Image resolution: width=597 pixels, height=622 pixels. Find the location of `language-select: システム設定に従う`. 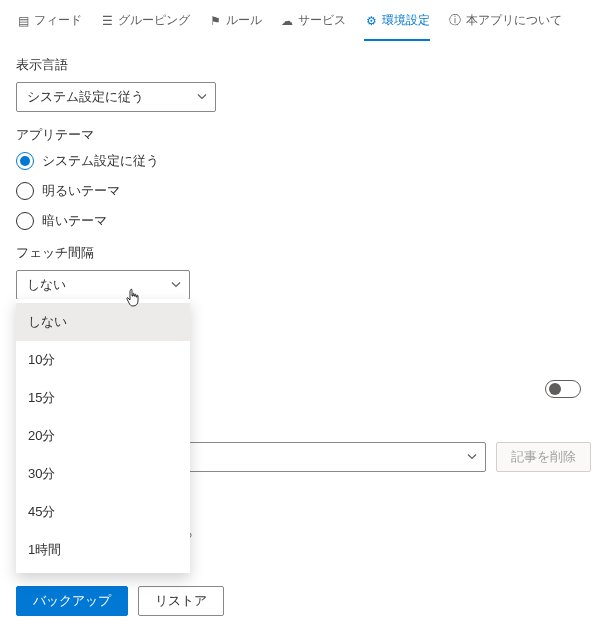

language-select: システム設定に従う is located at coordinates (116, 97).